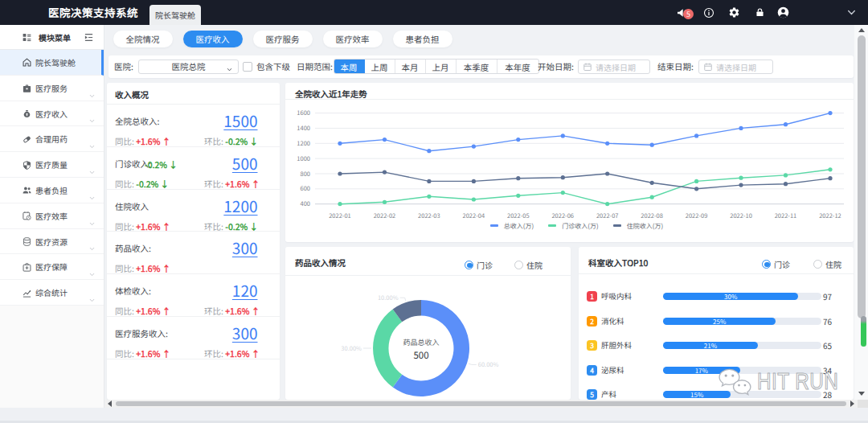 This screenshot has height=423, width=868. I want to click on svg-text: 2022-05, so click(518, 216).